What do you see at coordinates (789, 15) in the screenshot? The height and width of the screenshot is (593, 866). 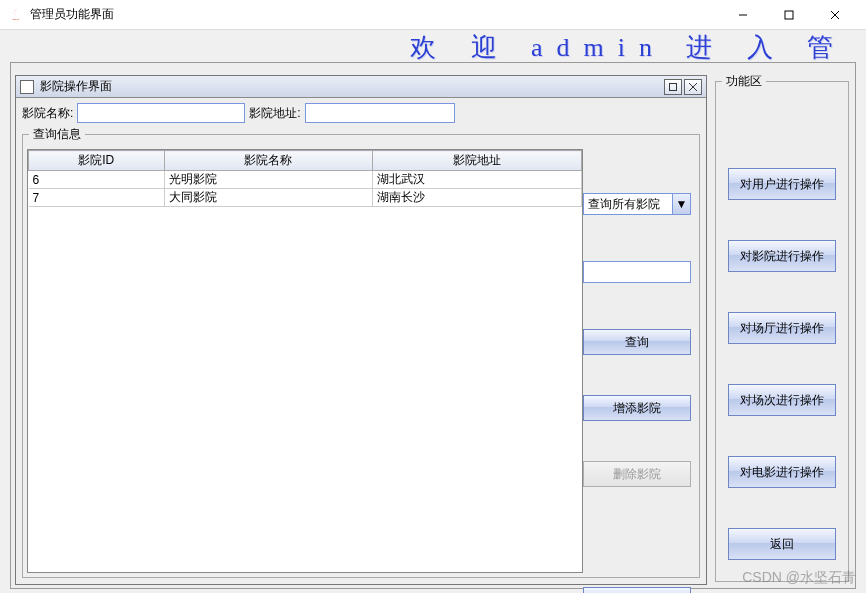 I see `maximize-button` at bounding box center [789, 15].